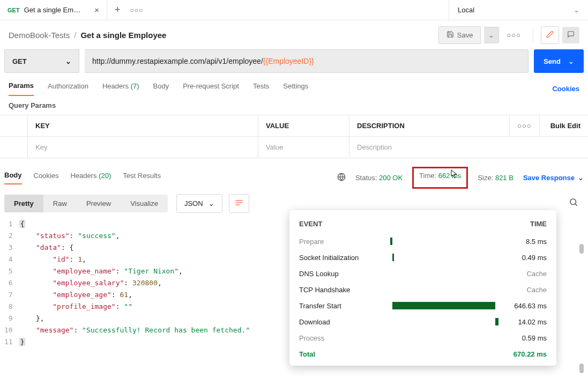 Image resolution: width=588 pixels, height=385 pixels. Describe the element at coordinates (495, 178) in the screenshot. I see `size-block: Size: 821 B` at that location.